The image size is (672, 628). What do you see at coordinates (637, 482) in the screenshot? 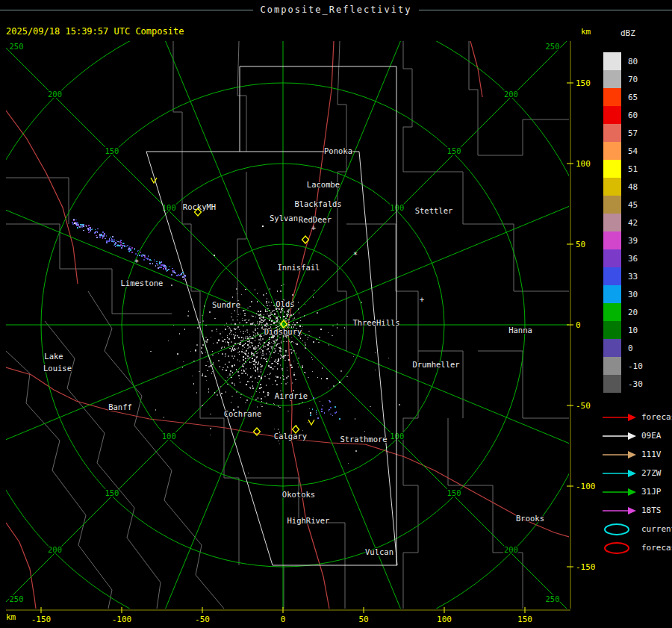
I see `track-legend: forecast09EA111V27ZW31JP18TScurrentforec…` at bounding box center [637, 482].